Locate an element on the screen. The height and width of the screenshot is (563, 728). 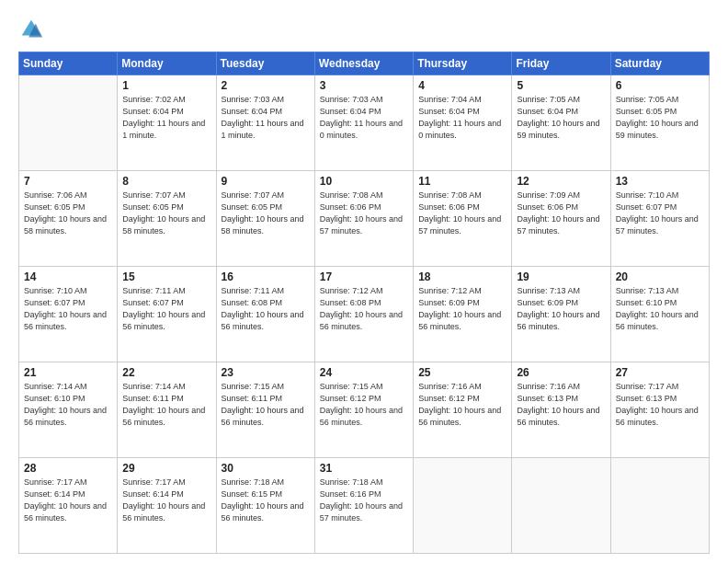
weekday-header-saturday: Saturday is located at coordinates (660, 64).